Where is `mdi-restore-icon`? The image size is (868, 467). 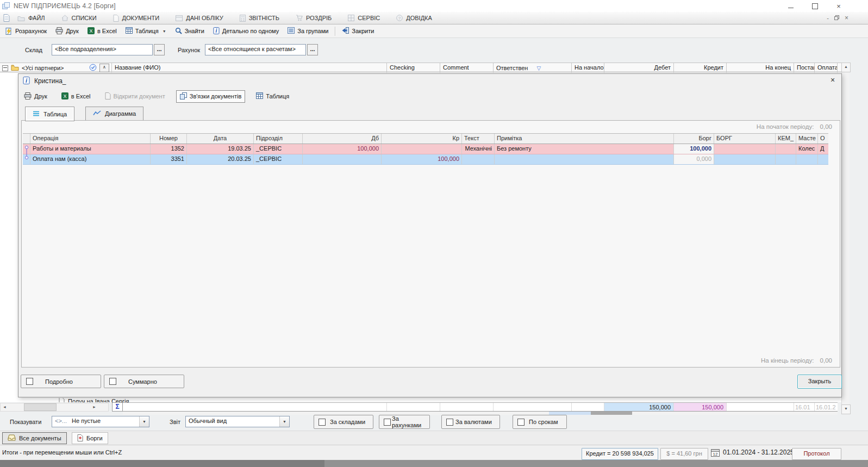 mdi-restore-icon is located at coordinates (837, 18).